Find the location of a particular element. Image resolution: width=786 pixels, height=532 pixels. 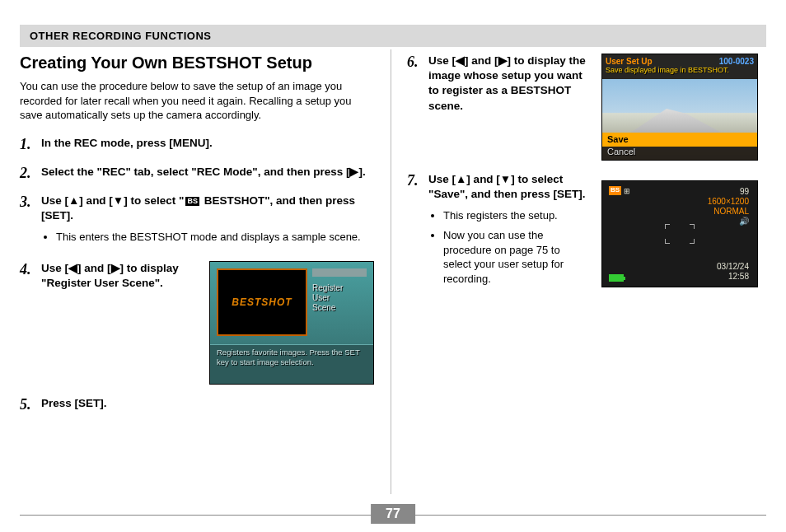

bs-icon: BS is located at coordinates (193, 201).